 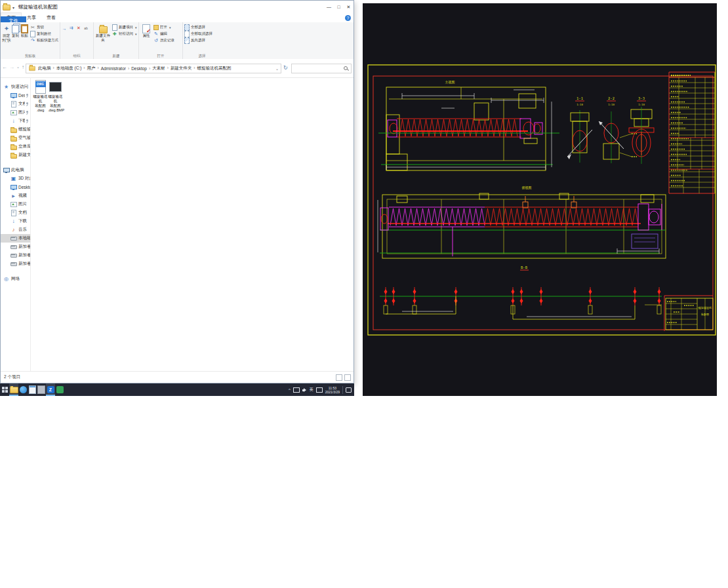 What do you see at coordinates (16, 138) in the screenshot?
I see `sidebar-item: 空气输送斜槽3D图纸` at bounding box center [16, 138].